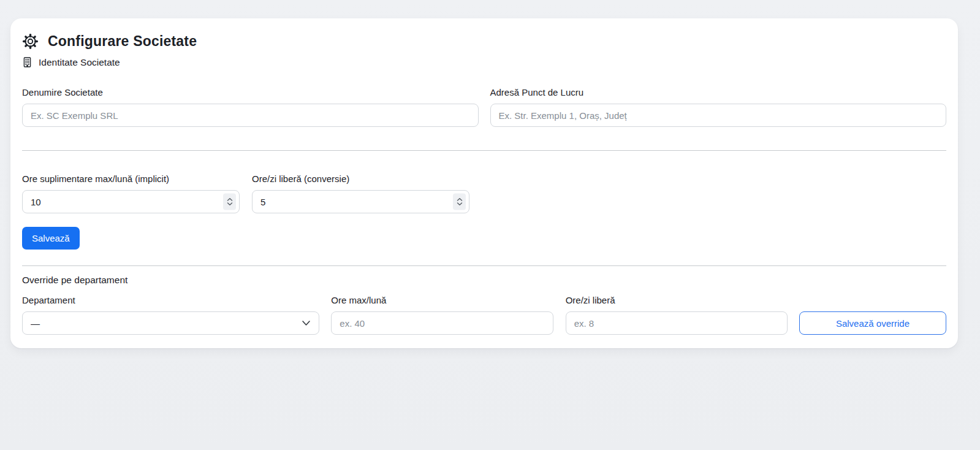 This screenshot has height=450, width=980. What do you see at coordinates (80, 63) in the screenshot?
I see `section-subtitle: Identitate Societate` at bounding box center [80, 63].